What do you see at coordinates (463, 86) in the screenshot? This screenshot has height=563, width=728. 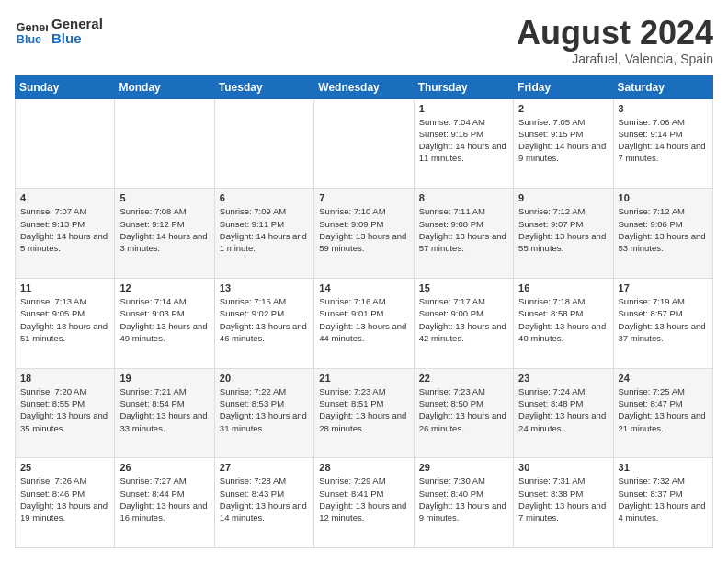 I see `day-header-thursday: Thursday` at bounding box center [463, 86].